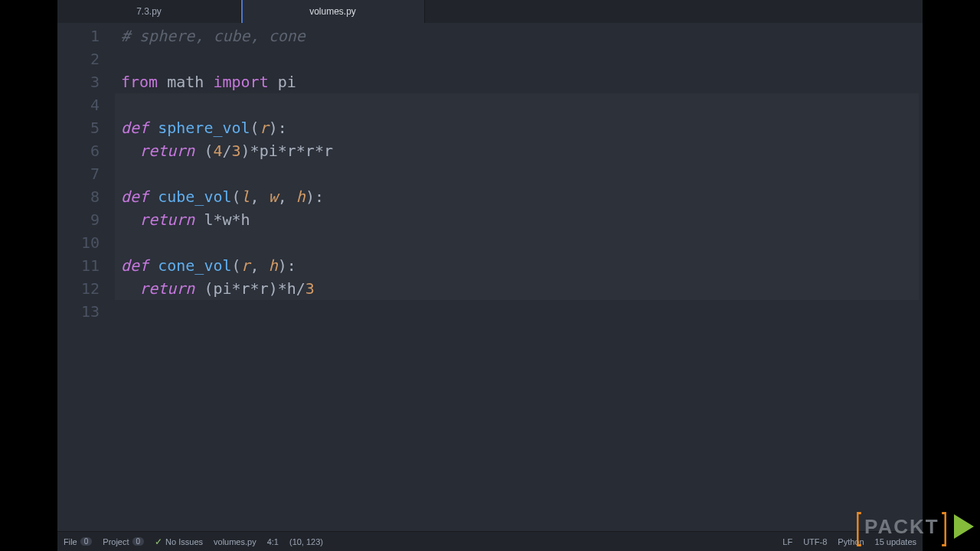  I want to click on code-line-1: # sphere, cube, cone, so click(519, 36).